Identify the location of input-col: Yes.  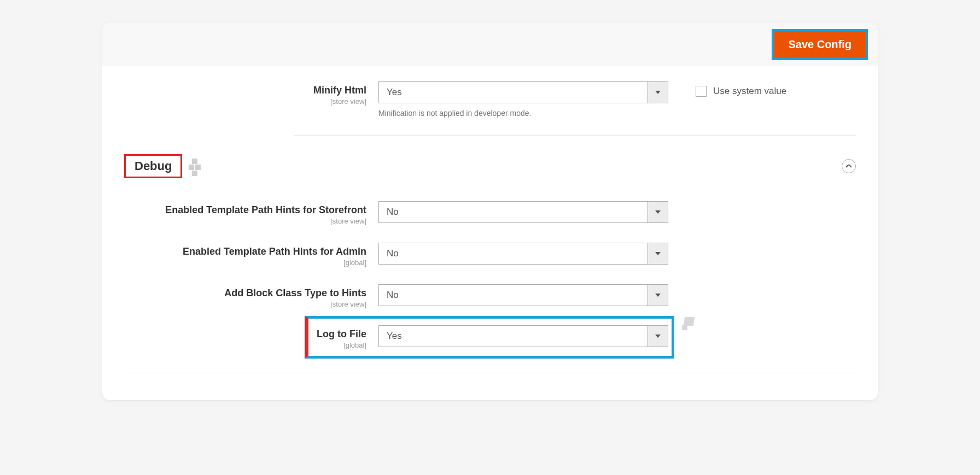
(523, 336).